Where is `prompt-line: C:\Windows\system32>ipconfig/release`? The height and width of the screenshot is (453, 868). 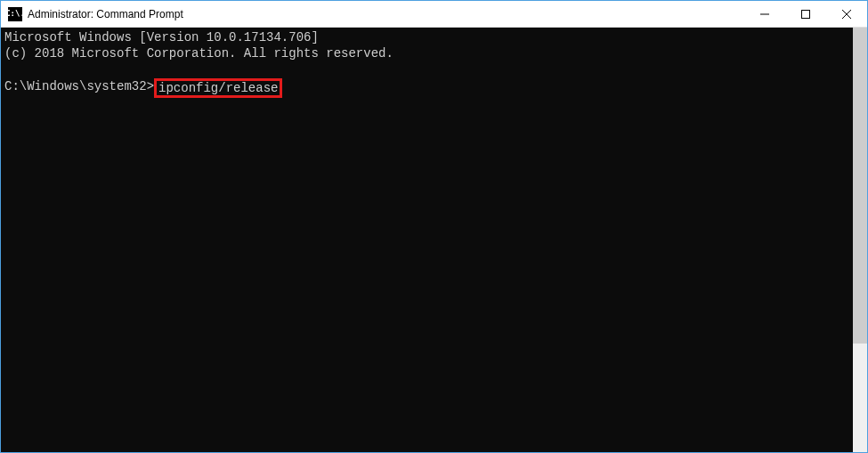
prompt-line: C:\Windows\system32>ipconfig/release is located at coordinates (427, 89).